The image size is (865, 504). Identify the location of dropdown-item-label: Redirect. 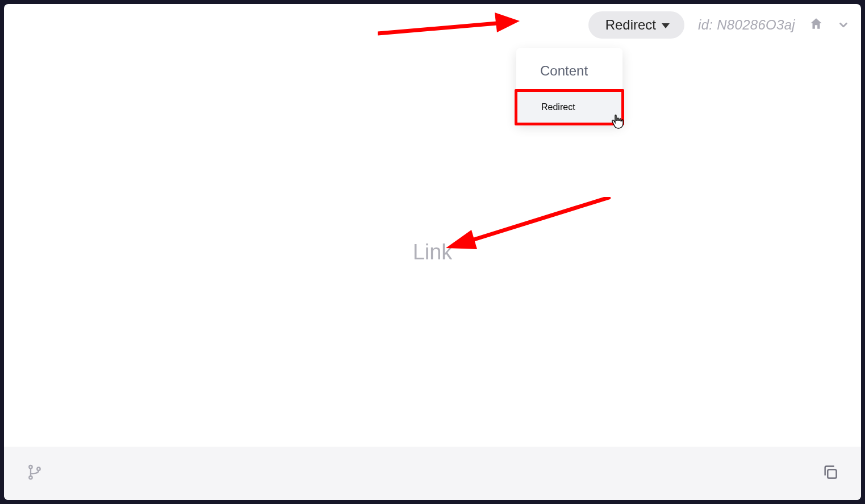
(558, 107).